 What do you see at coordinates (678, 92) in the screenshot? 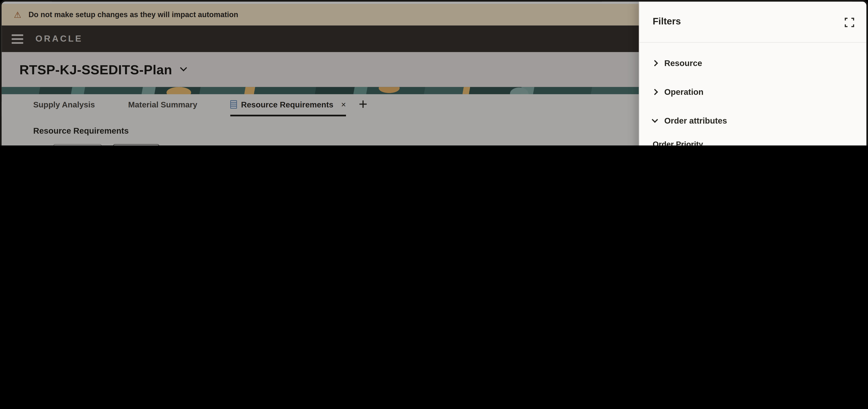
I see `section-operation: Operation` at bounding box center [678, 92].